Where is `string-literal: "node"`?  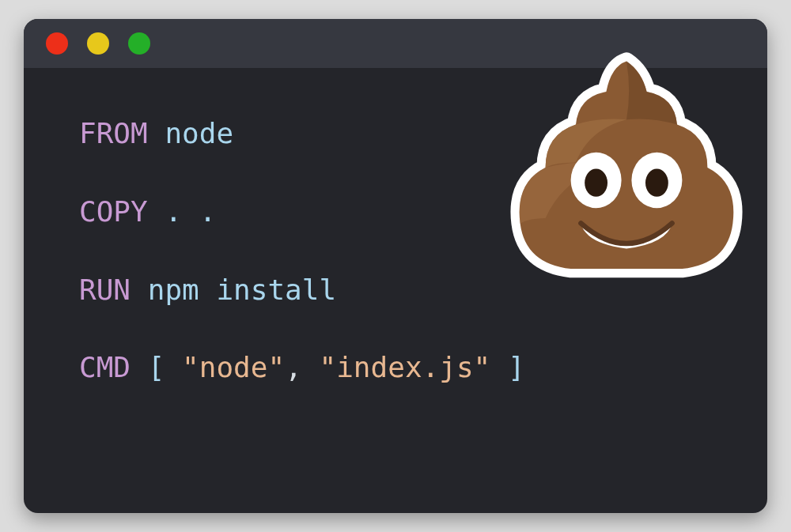 string-literal: "node" is located at coordinates (233, 367).